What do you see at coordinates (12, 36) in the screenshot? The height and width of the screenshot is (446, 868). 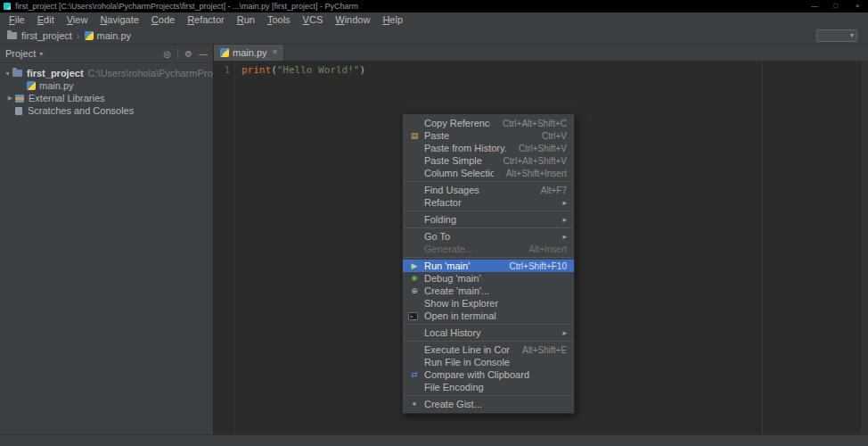 I see `project-folder-icon` at bounding box center [12, 36].